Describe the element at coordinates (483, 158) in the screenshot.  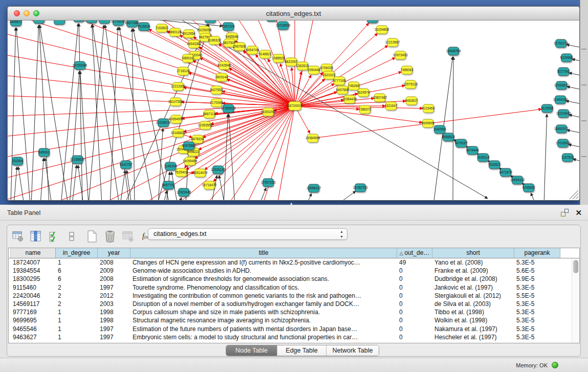
I see `graph-node-label: 2935114` at that location.